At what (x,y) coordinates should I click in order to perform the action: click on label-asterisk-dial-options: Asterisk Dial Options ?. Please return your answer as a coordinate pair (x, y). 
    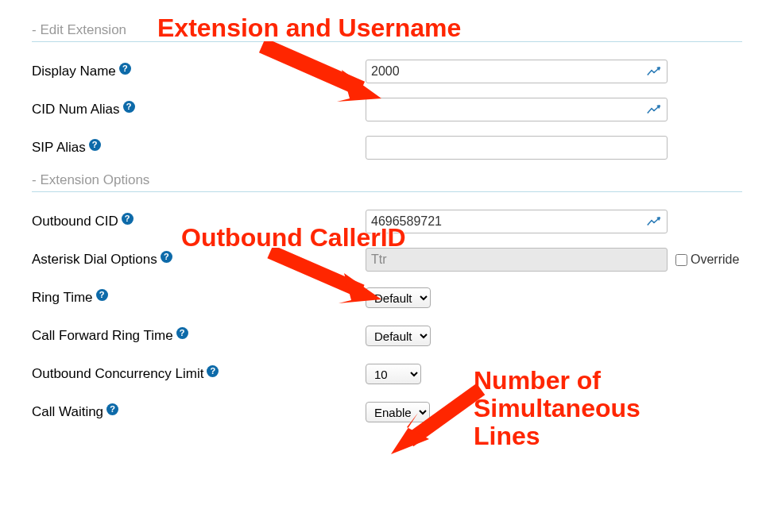
    Looking at the image, I should click on (199, 260).